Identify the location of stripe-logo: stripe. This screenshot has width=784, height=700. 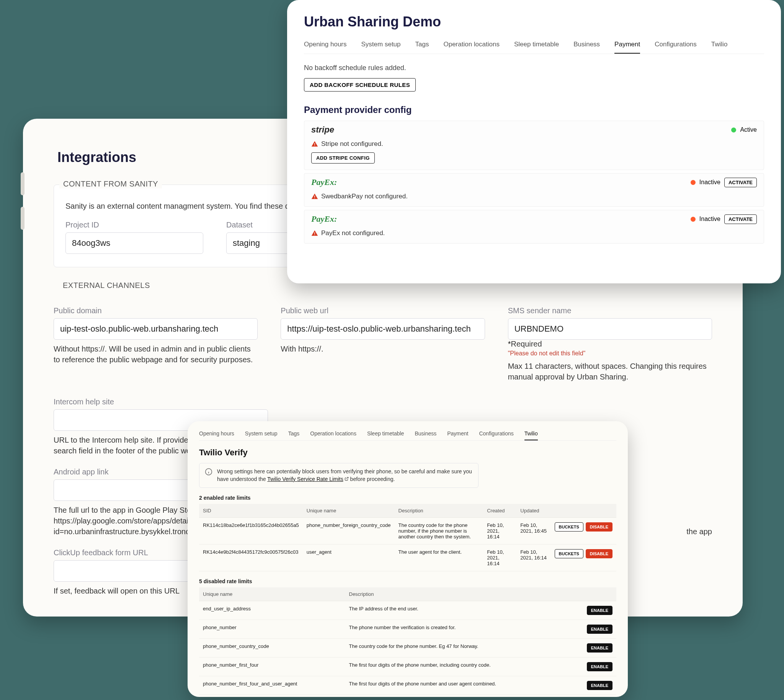
(323, 130).